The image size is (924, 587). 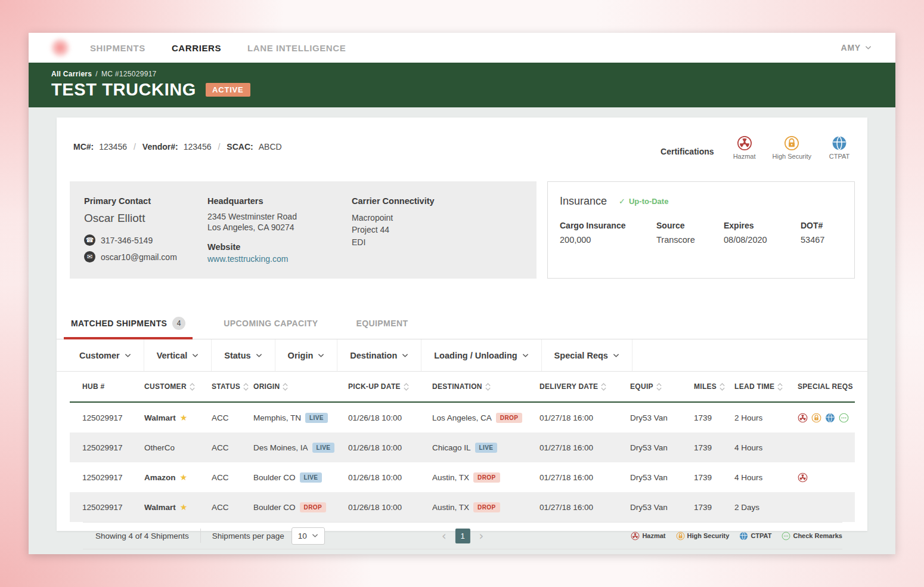 What do you see at coordinates (303, 536) in the screenshot?
I see `per-page-value: 10` at bounding box center [303, 536].